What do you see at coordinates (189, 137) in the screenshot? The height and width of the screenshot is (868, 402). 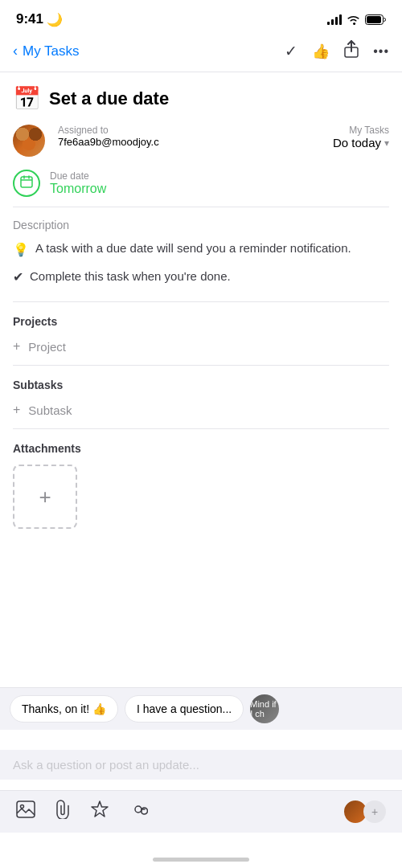 I see `assigned-info: Assigned to 7fe6aa9b@moodjoy.c` at bounding box center [189, 137].